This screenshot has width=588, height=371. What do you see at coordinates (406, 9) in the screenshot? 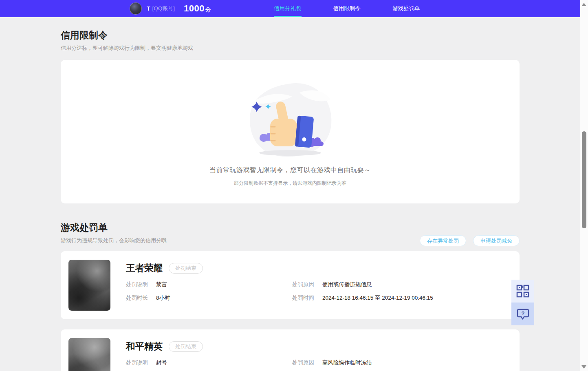
I see `tab-game-penalty: 游戏处罚单` at bounding box center [406, 9].